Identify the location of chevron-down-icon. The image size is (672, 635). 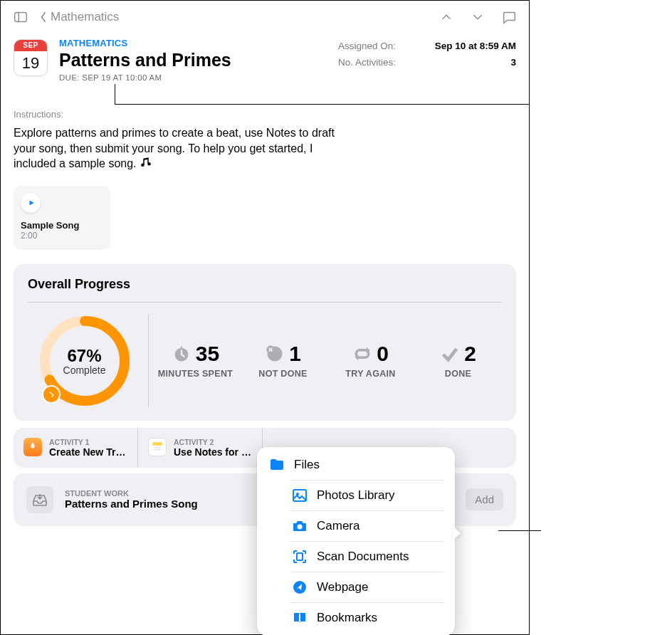
(478, 17).